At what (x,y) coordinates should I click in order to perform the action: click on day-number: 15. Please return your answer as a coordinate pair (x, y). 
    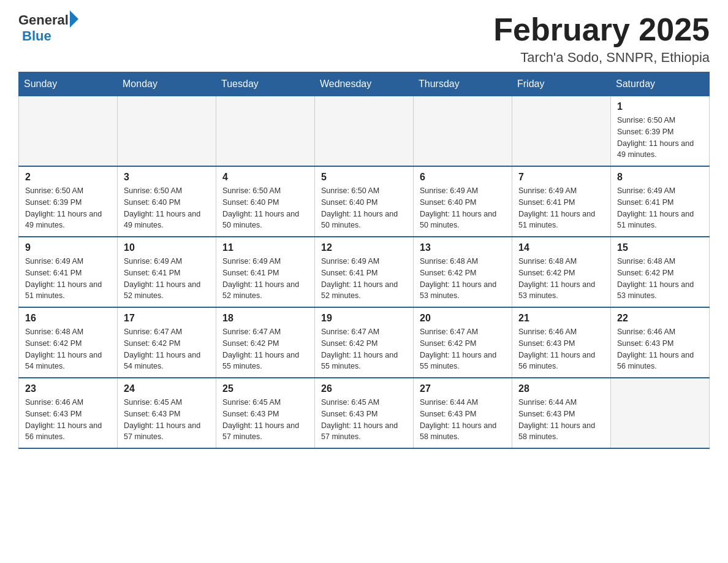
    Looking at the image, I should click on (660, 248).